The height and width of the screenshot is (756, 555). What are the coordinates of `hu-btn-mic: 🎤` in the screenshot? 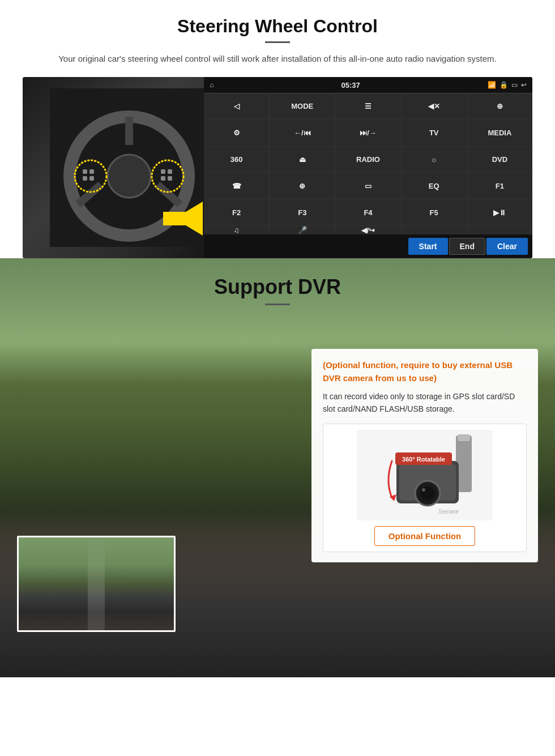 It's located at (302, 230).